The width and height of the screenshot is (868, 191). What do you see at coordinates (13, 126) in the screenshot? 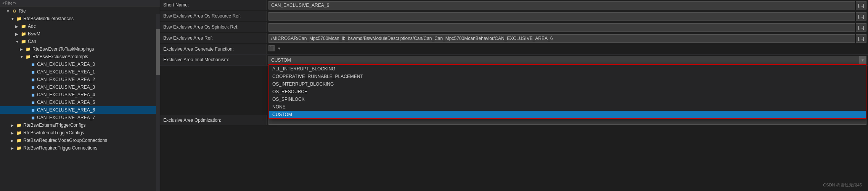
I see `tree-arrow-externaltrigger: ▶` at bounding box center [13, 126].